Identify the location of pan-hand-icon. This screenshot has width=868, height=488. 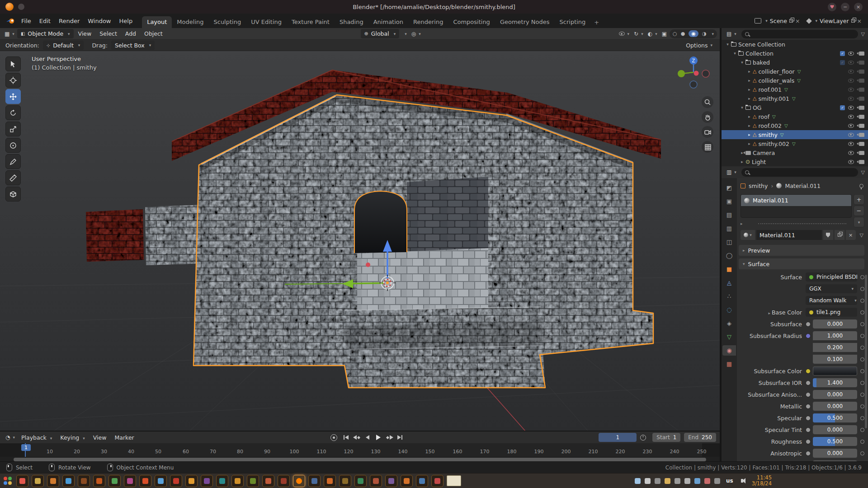
(708, 117).